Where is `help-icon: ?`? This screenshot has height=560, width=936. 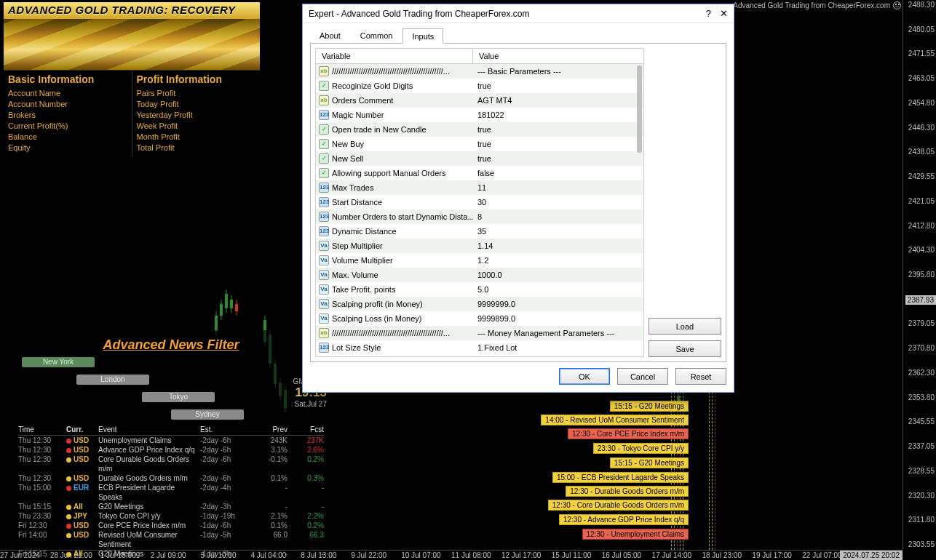
help-icon: ? is located at coordinates (709, 13).